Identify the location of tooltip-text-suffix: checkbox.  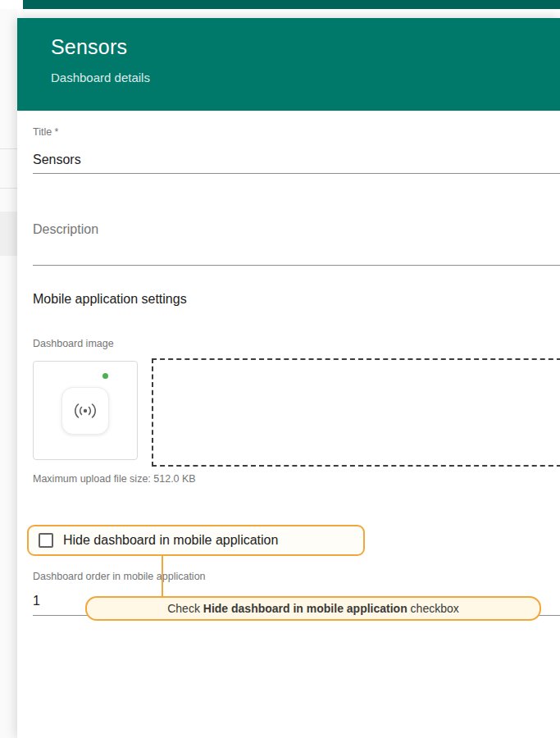
(433, 608).